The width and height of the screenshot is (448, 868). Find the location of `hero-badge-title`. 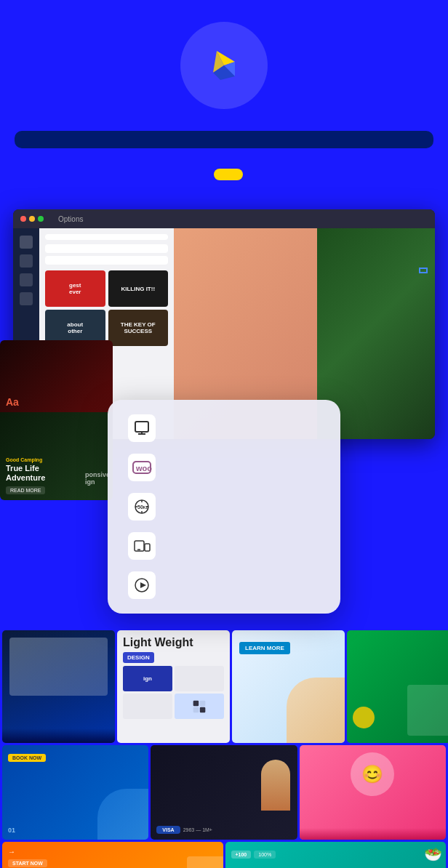

hero-badge-title is located at coordinates (224, 140).